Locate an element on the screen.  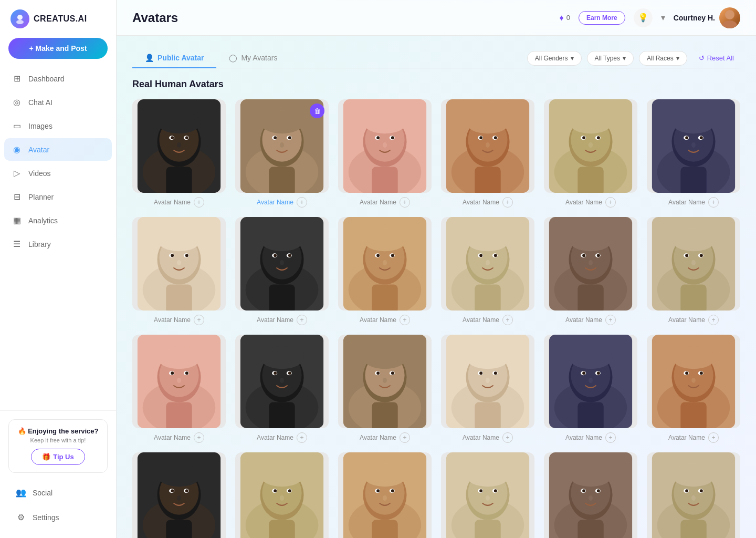
user-name: Courtney H. is located at coordinates (694, 18).